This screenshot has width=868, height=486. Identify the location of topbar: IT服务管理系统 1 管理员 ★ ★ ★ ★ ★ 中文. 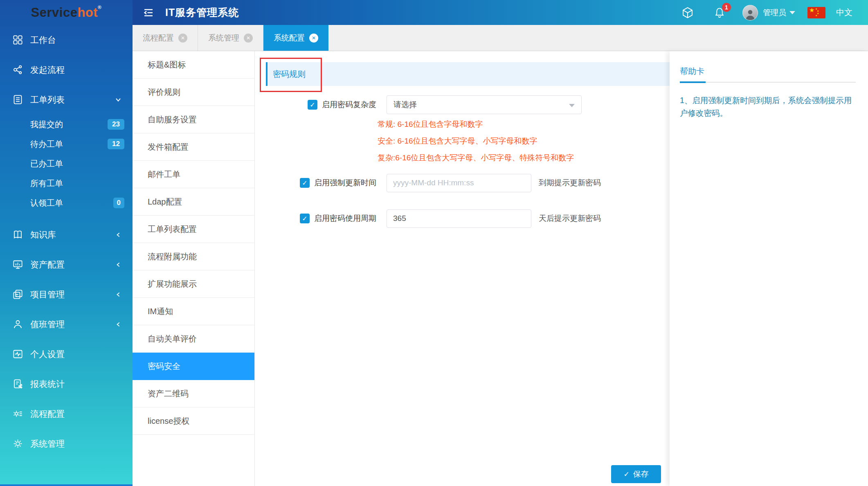
(500, 12).